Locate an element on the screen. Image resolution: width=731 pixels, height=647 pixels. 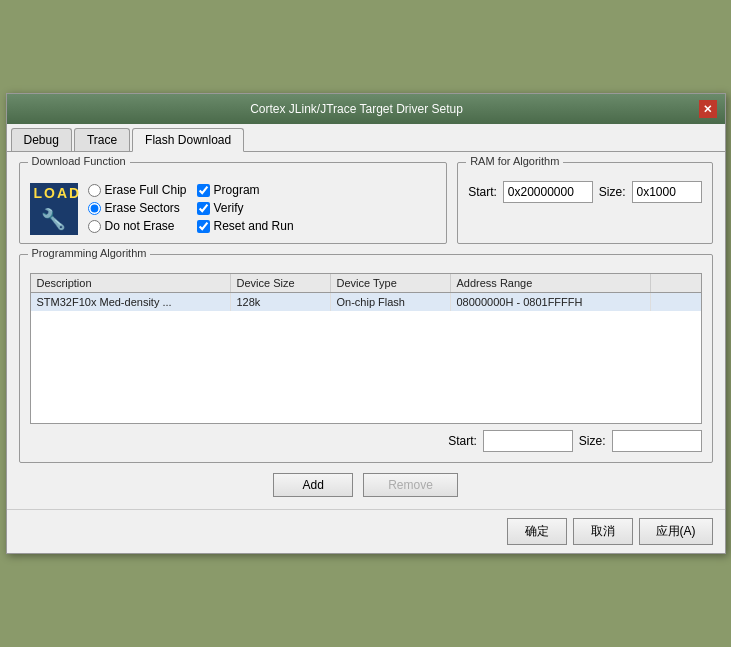
ok-button: 确定 is located at coordinates (537, 532).